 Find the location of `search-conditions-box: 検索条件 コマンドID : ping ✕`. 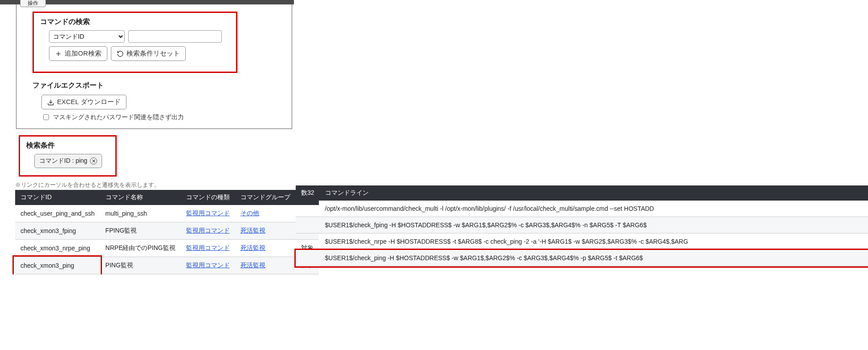

search-conditions-box: 検索条件 コマンドID : ping ✕ is located at coordinates (68, 156).